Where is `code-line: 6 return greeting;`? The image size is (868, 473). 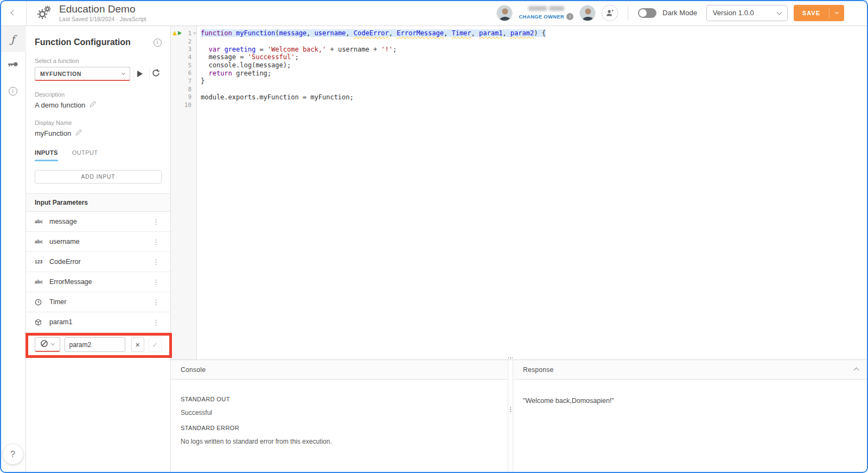 code-line: 6 return greeting; is located at coordinates (520, 73).